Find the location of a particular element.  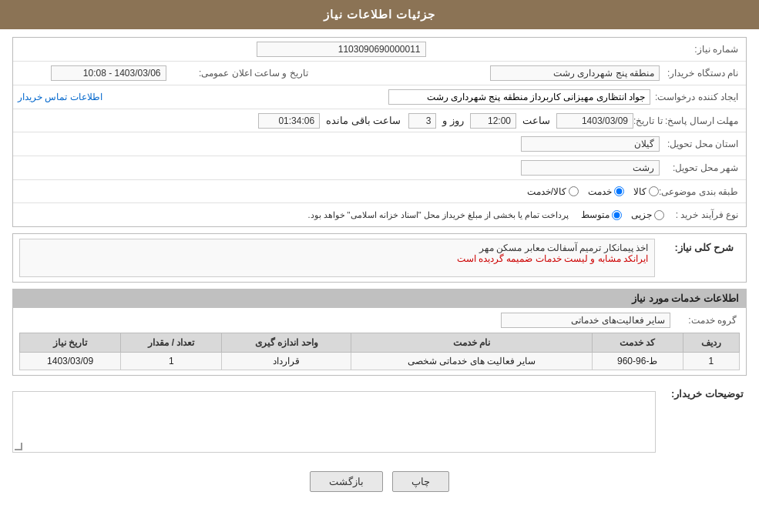

services-title: اطلاعات خدمات مورد نیاز is located at coordinates (379, 299).